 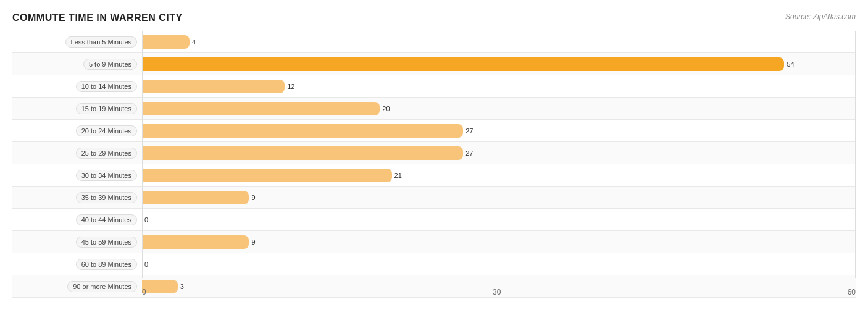 I want to click on x-label-60: 60, so click(x=852, y=292).